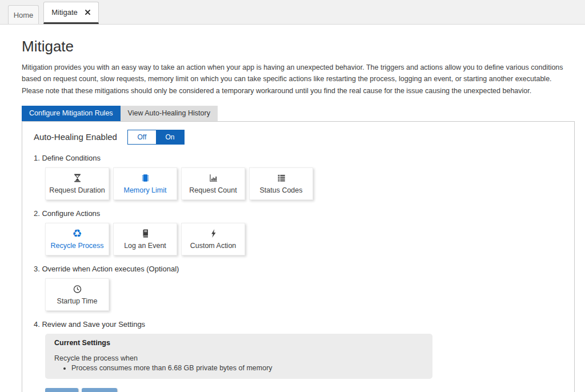 The image size is (585, 392). I want to click on auto-healing-label: Auto-Healing Enabled, so click(75, 137).